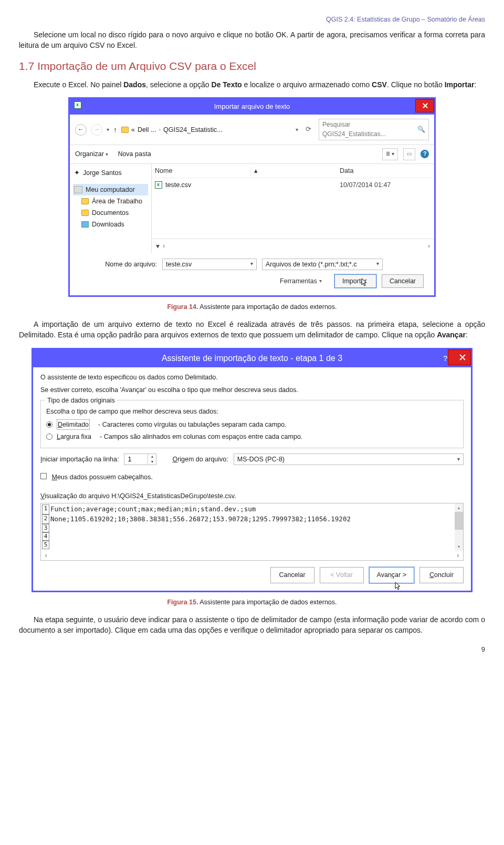  Describe the element at coordinates (421, 129) in the screenshot. I see `search-icon: 🔍` at that location.